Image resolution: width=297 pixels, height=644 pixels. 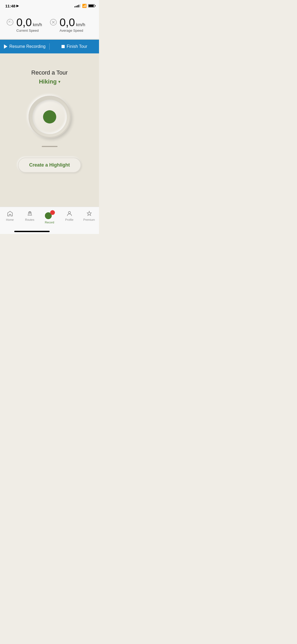 I want to click on nav-label-profile: Profile, so click(x=69, y=220).